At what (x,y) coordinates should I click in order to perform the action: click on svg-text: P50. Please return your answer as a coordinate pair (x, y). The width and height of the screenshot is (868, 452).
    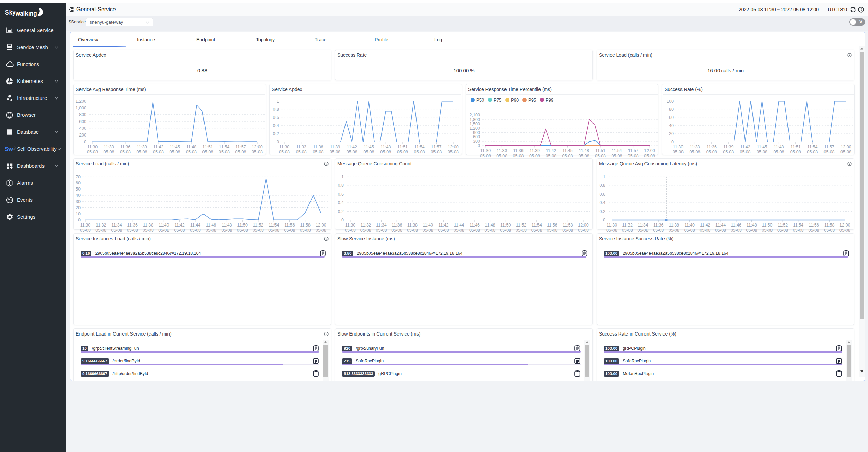
    Looking at the image, I should click on (480, 100).